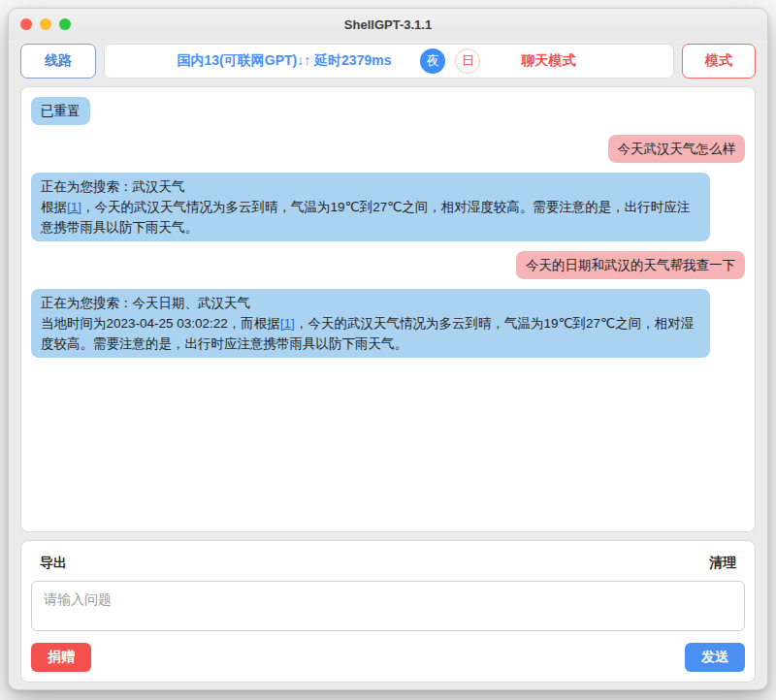  Describe the element at coordinates (285, 61) in the screenshot. I see `connection-status-text: 国内13(可联网GPT)↓↑ 延时2379ms` at that location.